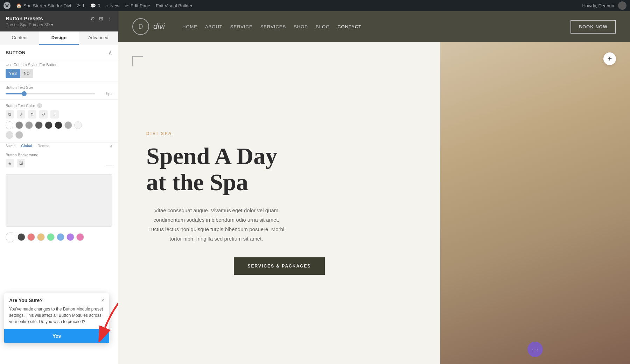 Image resolution: width=630 pixels, height=364 pixels. I want to click on wp-bar-site-name: 🏠 Spa Starter Site for Divi, so click(43, 6).